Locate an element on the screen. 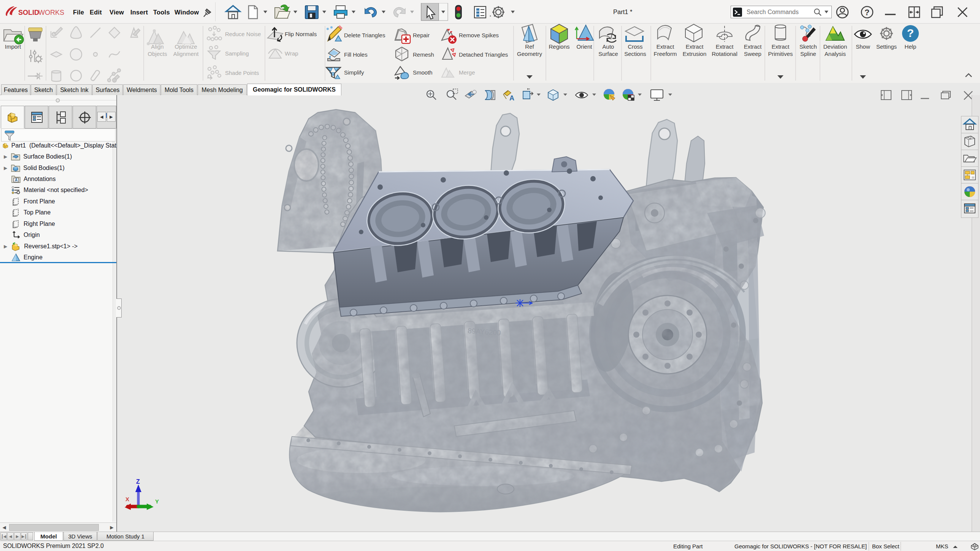 This screenshot has height=551, width=980. svg-text: Z is located at coordinates (138, 482).